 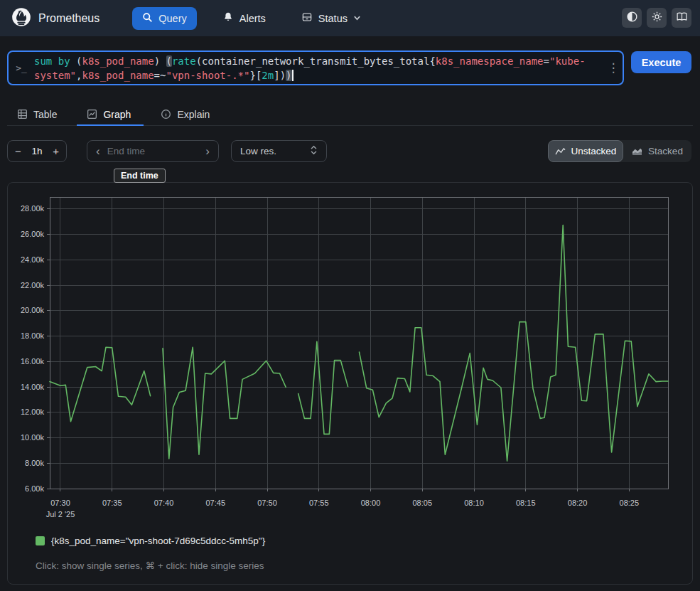 I want to click on legend-series-label: {k8s_pod_name="vpn-shoot-7d69c5ddcc-5mh5…, so click(x=158, y=541).